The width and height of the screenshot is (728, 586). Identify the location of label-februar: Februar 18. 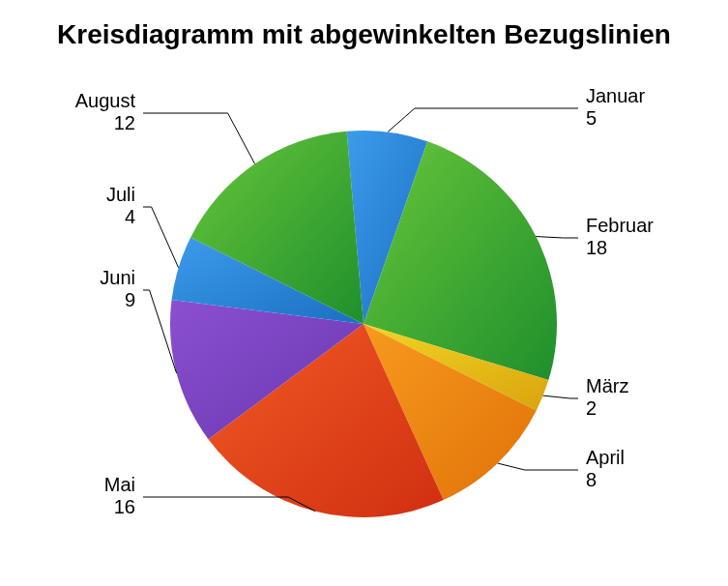
(620, 237).